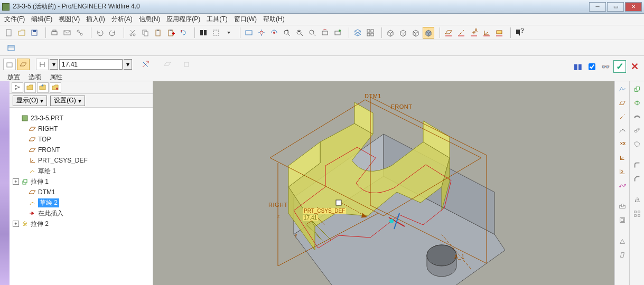 Image resolution: width=644 pixels, height=285 pixels. What do you see at coordinates (461, 33) in the screenshot?
I see `datum-axis-toggle-icon` at bounding box center [461, 33].